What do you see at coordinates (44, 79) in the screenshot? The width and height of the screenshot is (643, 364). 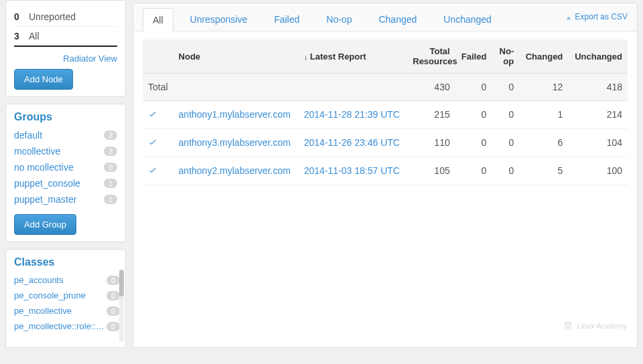 I see `add-node-button: Add Node` at bounding box center [44, 79].